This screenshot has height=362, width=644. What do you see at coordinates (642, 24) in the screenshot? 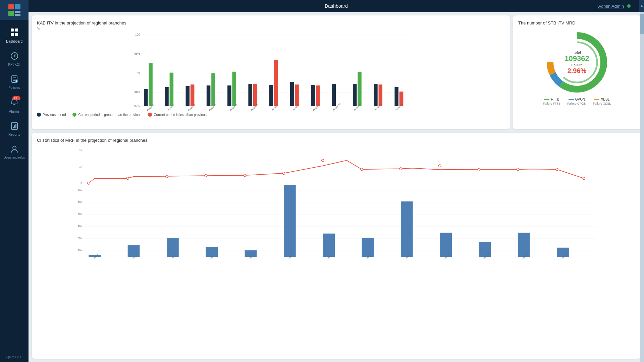
I see `scrollbar-thumb` at bounding box center [642, 24].